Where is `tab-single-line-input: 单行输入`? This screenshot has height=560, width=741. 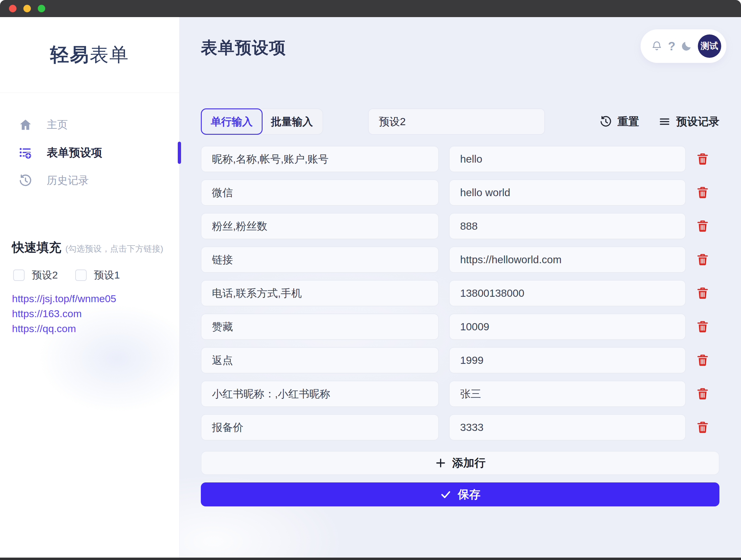 tab-single-line-input: 单行输入 is located at coordinates (232, 122).